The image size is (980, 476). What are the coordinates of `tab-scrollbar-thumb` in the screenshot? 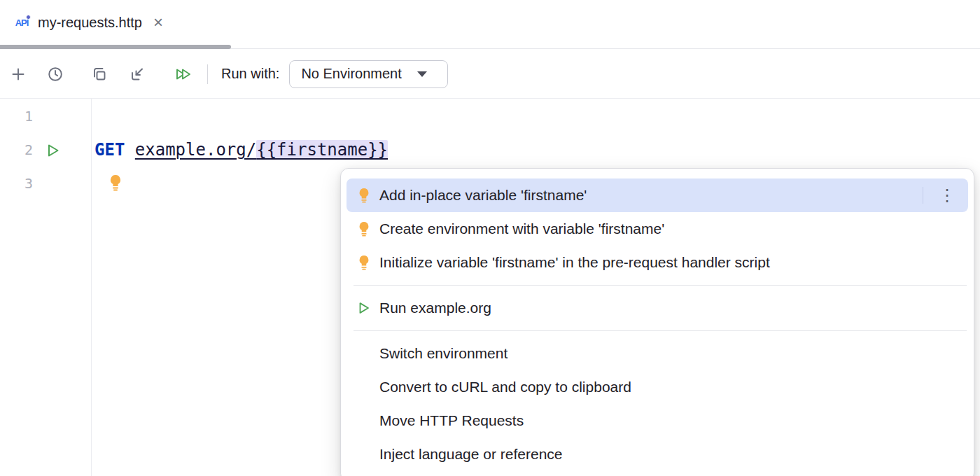 It's located at (115, 47).